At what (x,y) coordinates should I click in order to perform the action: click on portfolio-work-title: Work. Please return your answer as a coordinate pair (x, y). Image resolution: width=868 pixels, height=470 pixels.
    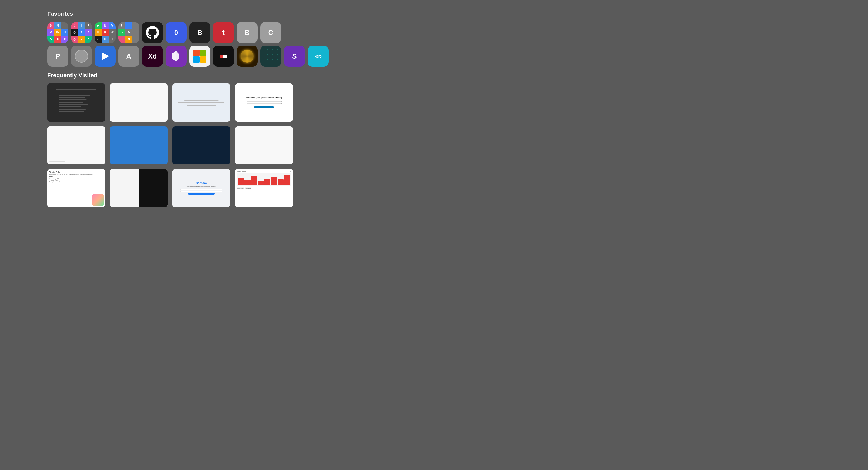
    Looking at the image, I should click on (76, 177).